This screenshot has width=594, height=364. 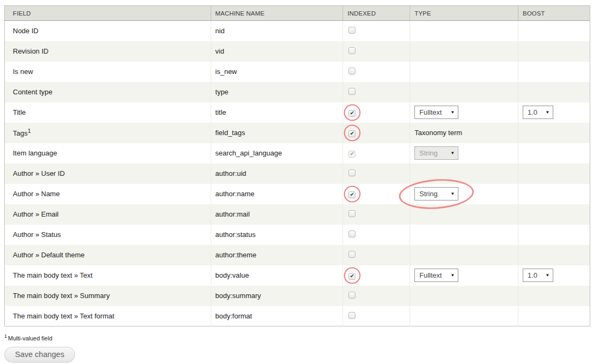 What do you see at coordinates (298, 113) in the screenshot?
I see `table-row: Titletitle✔Fulltext▼1.0▼` at bounding box center [298, 113].